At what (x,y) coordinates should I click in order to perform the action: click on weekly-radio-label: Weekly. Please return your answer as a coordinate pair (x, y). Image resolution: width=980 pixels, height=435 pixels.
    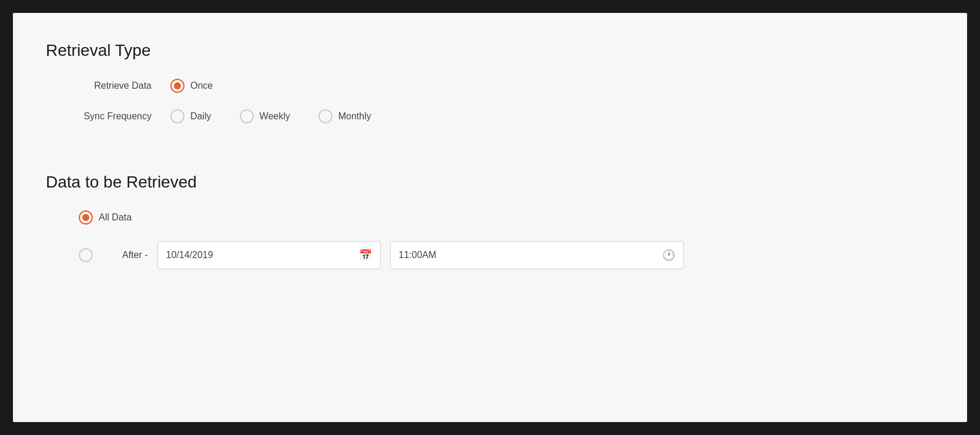
    Looking at the image, I should click on (275, 116).